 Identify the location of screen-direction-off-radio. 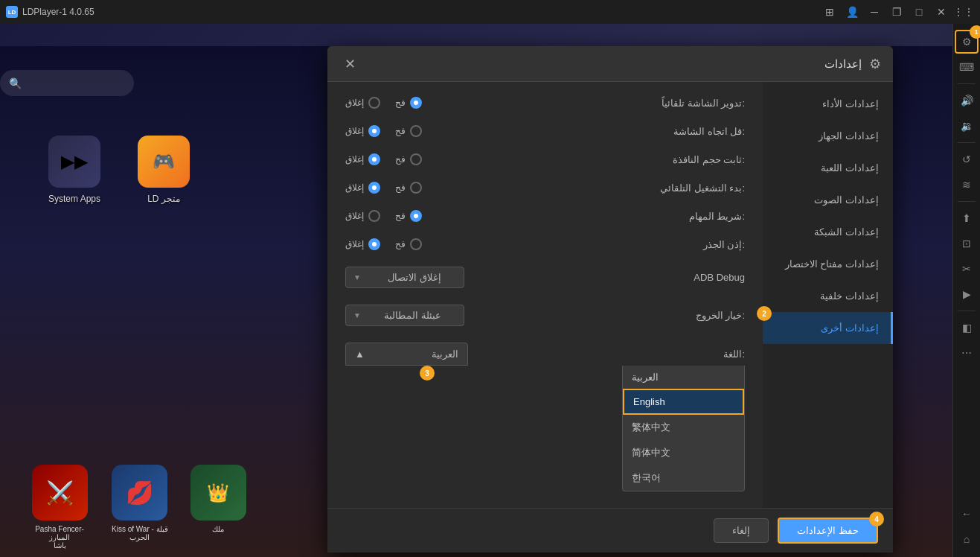
(374, 131).